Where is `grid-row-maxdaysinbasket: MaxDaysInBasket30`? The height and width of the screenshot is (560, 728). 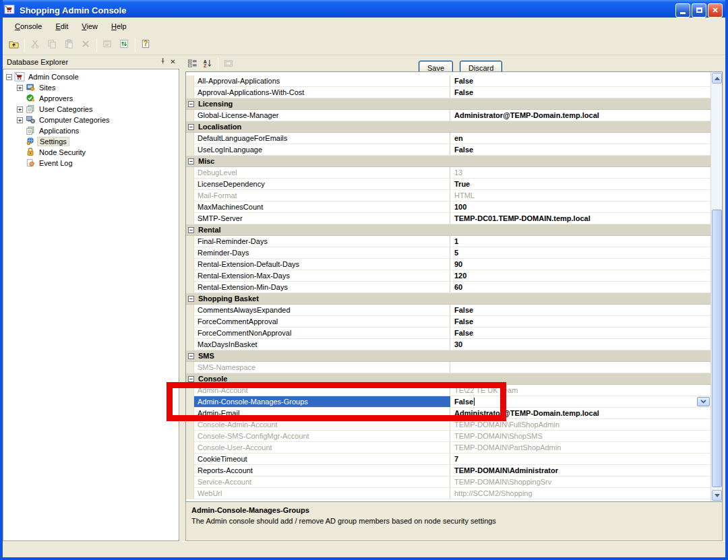
grid-row-maxdaysinbasket: MaxDaysInBasket30 is located at coordinates (448, 345).